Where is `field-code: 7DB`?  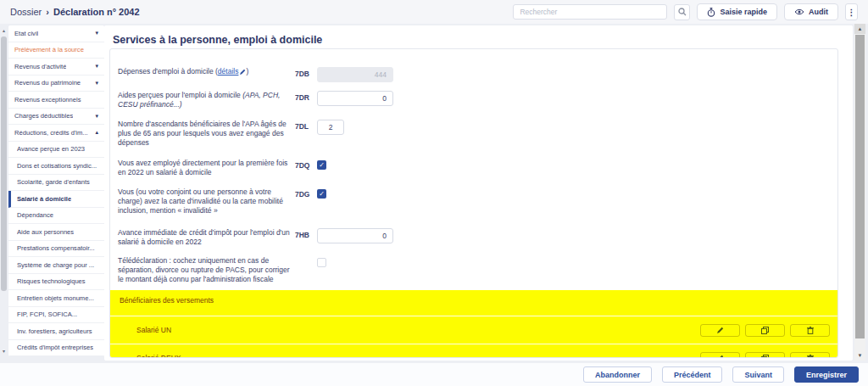 field-code: 7DB is located at coordinates (306, 73).